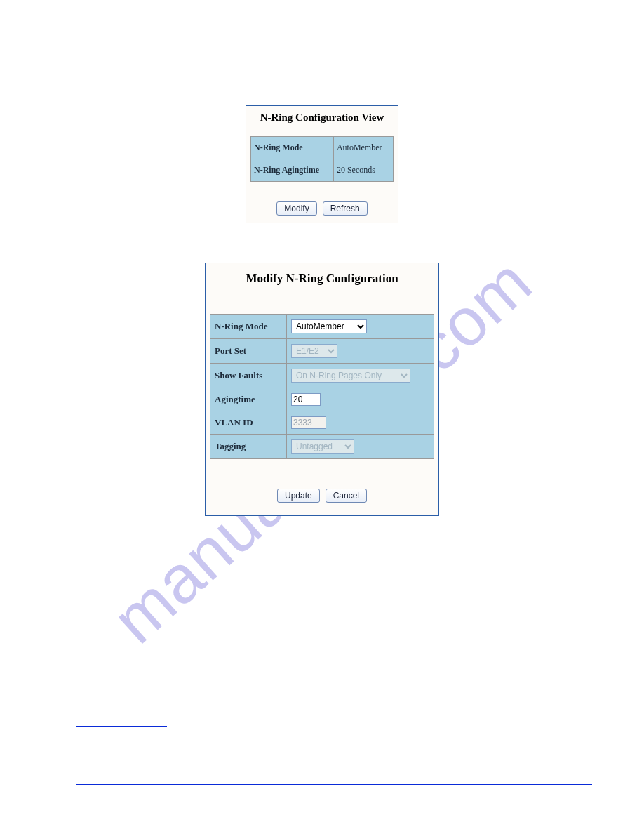 Image resolution: width=644 pixels, height=834 pixels. What do you see at coordinates (299, 496) in the screenshot?
I see `update-button: Update` at bounding box center [299, 496].